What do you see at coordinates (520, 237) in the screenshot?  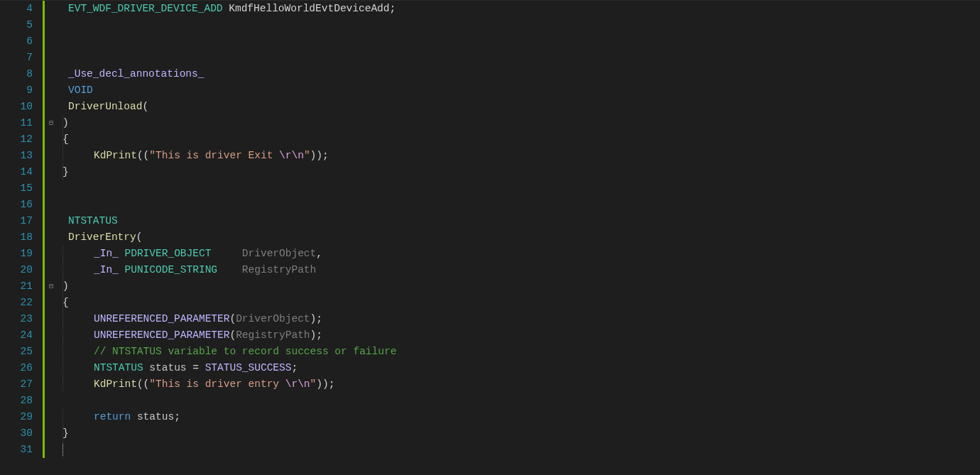 I see `code-line: DriverEntry(` at bounding box center [520, 237].